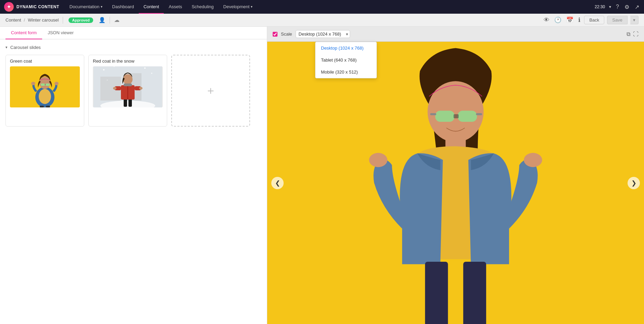 Image resolution: width=644 pixels, height=324 pixels. Describe the element at coordinates (322, 20) in the screenshot. I see `breadcrumb-bar: Content / Winter carousel Approved 👤 ☁ 👁…` at that location.